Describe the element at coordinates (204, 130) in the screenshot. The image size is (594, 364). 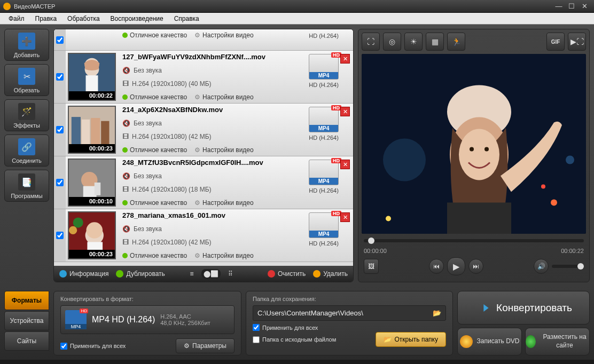
I see `file-row: 00:00:23 214_aXp6X2NsaXBfNDkw.mov 🔇Без з…` at that location.